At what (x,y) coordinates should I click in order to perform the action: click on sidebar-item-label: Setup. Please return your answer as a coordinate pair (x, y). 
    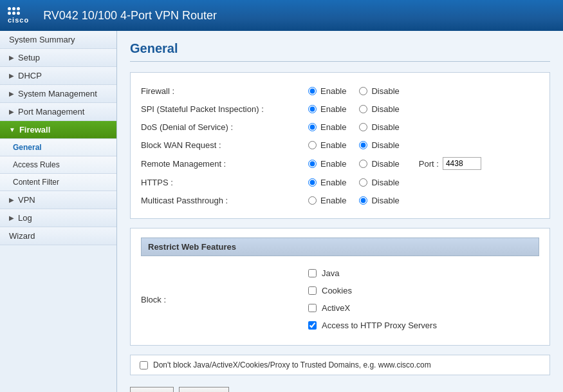
    Looking at the image, I should click on (29, 58).